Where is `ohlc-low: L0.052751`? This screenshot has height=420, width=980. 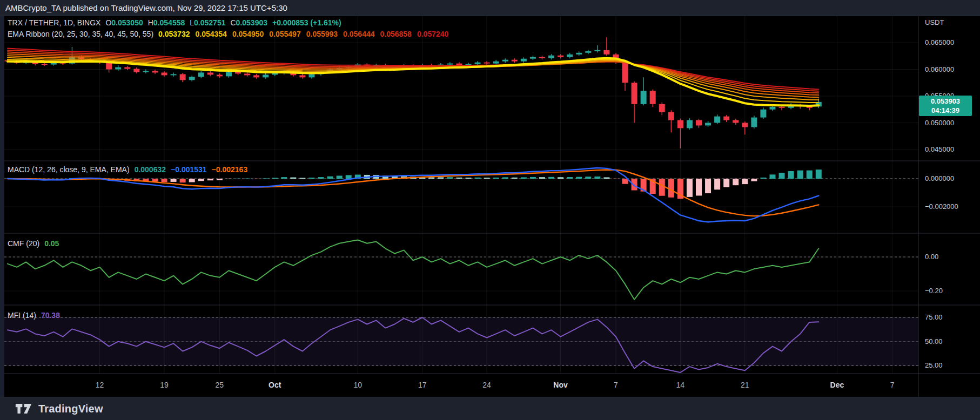
ohlc-low: L0.052751 is located at coordinates (207, 23).